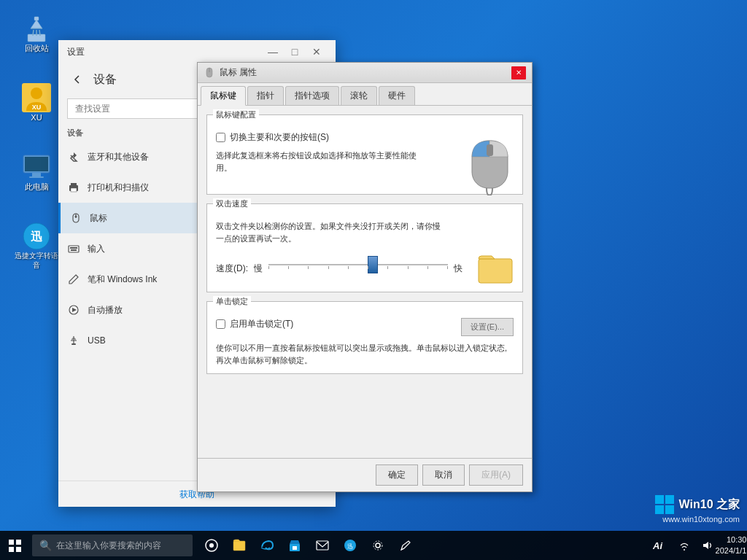 Image resolution: width=747 pixels, height=560 pixels. Describe the element at coordinates (318, 162) in the screenshot. I see `button-config-desc: 选择此复选框来将右按钮设成如选择和拖放等主要性能使用。` at that location.